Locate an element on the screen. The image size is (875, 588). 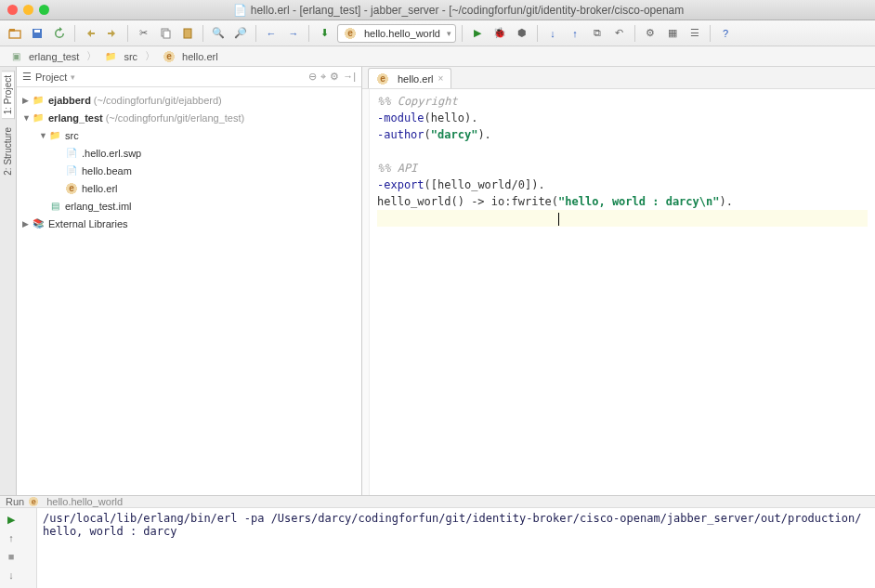
traffic-lights is located at coordinates (28, 9).